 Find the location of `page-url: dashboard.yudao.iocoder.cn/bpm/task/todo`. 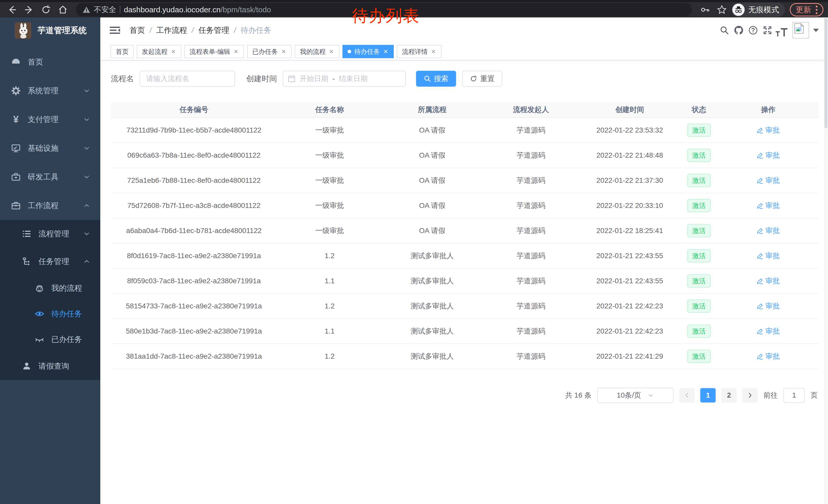

page-url: dashboard.yudao.iocoder.cn/bpm/task/todo is located at coordinates (198, 10).